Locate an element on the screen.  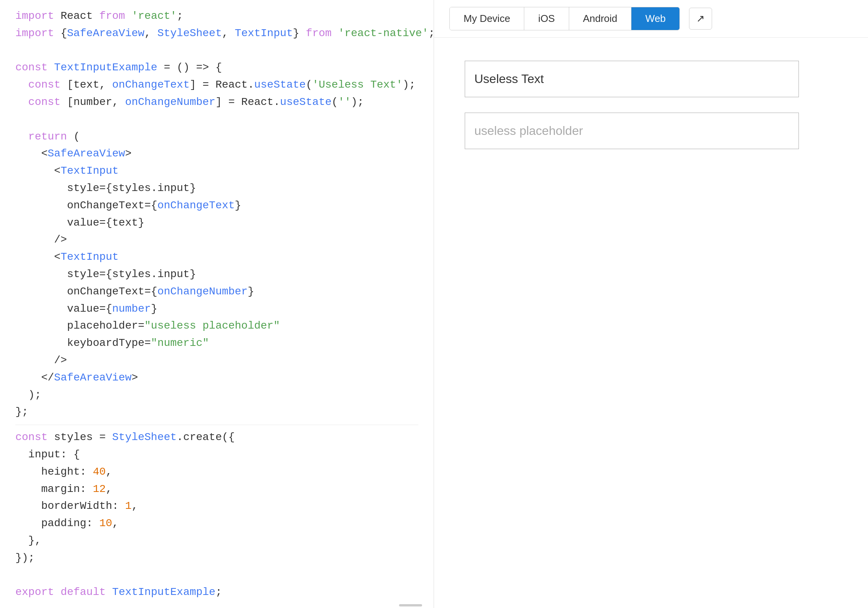
code-line: padding: 10, is located at coordinates (217, 523).